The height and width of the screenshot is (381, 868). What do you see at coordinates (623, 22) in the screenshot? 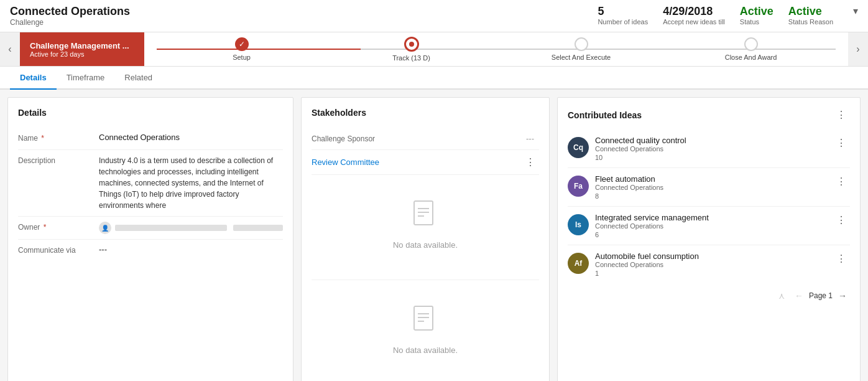
I see `num-ideas-label: Number of ideas` at bounding box center [623, 22].